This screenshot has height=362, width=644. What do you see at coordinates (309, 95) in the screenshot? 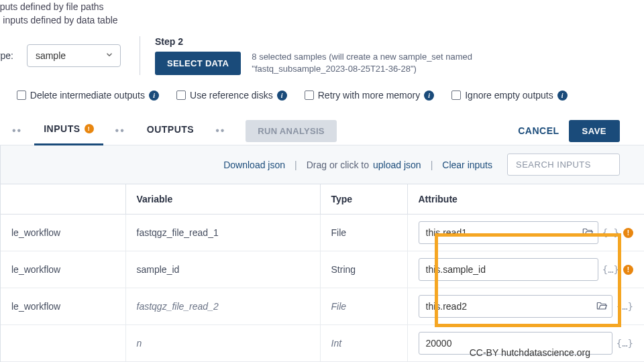
I see `retry-memory-checkbox` at bounding box center [309, 95].